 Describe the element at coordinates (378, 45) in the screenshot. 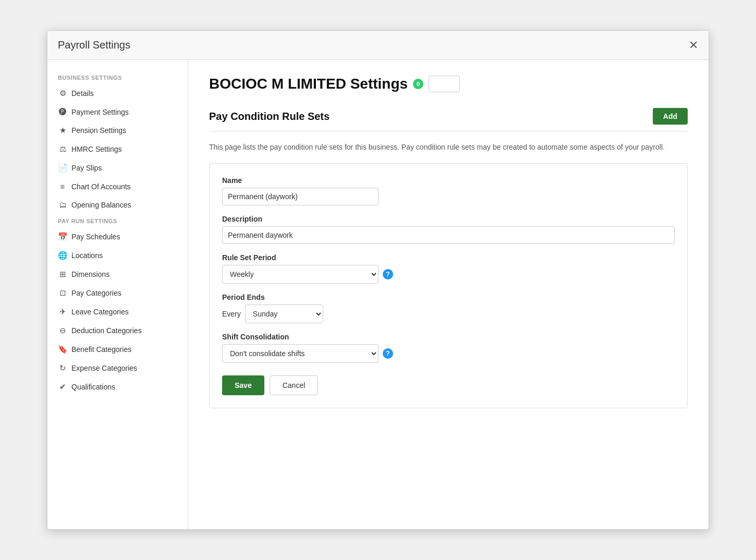

I see `modal-header: Payroll Settings ✕` at that location.